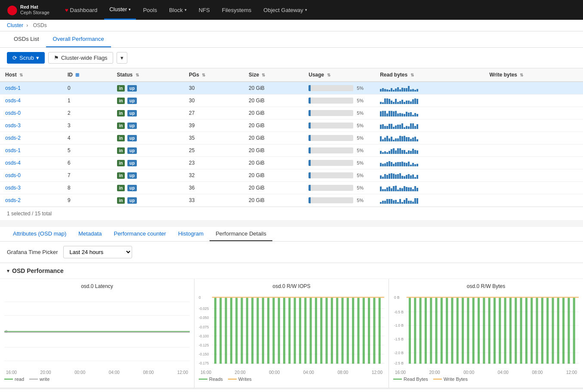 The width and height of the screenshot is (583, 392). I want to click on nav-object-gateway: Object Gateway ▾, so click(285, 10).